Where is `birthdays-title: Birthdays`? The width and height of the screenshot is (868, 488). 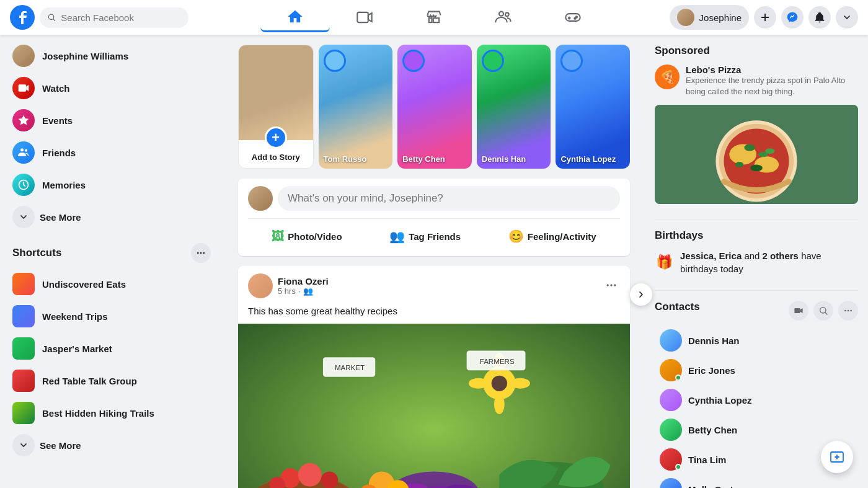 birthdays-title: Birthdays is located at coordinates (756, 236).